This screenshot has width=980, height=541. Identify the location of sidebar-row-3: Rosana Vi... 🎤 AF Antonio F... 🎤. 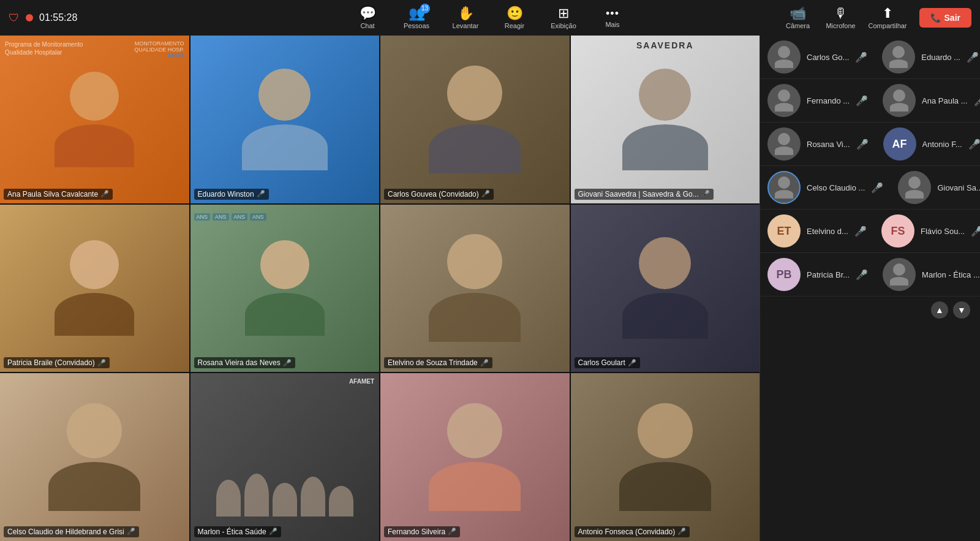
(870, 145).